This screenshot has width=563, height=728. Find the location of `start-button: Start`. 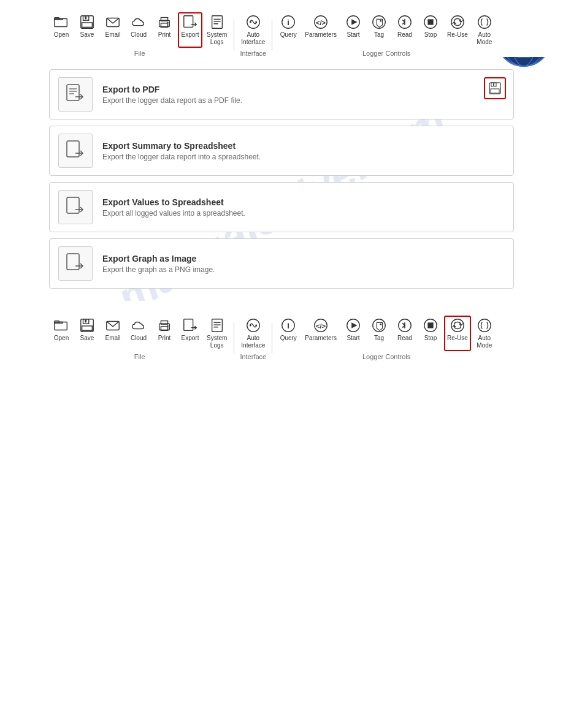

start-button: Start is located at coordinates (353, 30).